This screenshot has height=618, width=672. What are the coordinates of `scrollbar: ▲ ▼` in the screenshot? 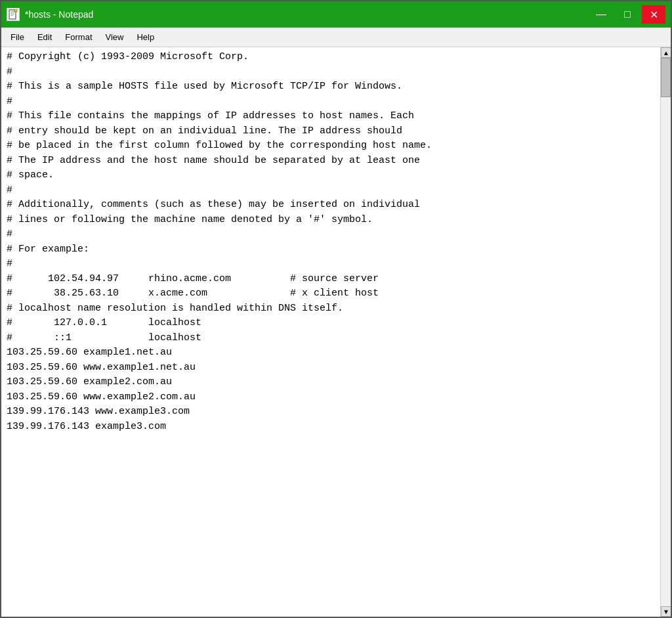 It's located at (665, 332).